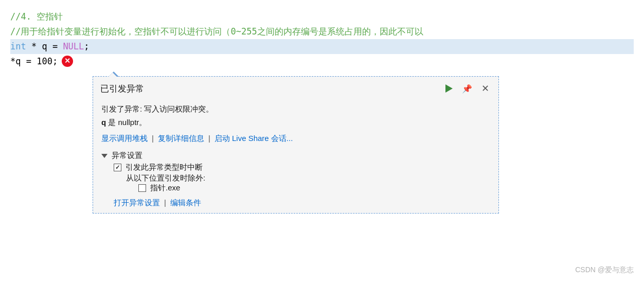 The height and width of the screenshot is (283, 644). What do you see at coordinates (127, 122) in the screenshot?
I see `nullptr-text: 是 nullptr。` at bounding box center [127, 122].